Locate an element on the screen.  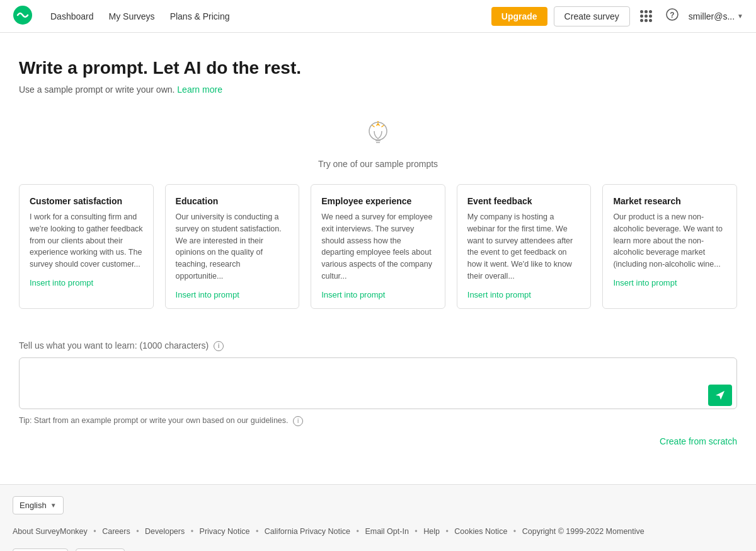
create-scratch-row: Create from scratch is located at coordinates (378, 441).